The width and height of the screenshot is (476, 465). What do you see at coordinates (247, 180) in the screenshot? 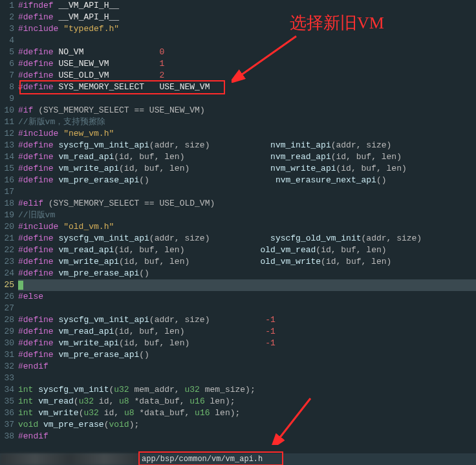
I see `code-line: #define vm_pre_erase_api() nvm_erasure_n…` at bounding box center [247, 180].